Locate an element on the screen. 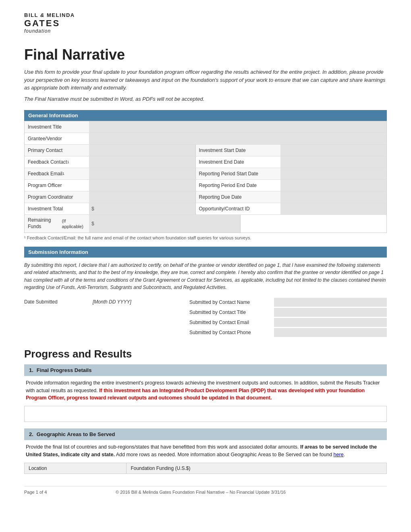 The image size is (411, 532). page-title: Final Narrative is located at coordinates (206, 55).